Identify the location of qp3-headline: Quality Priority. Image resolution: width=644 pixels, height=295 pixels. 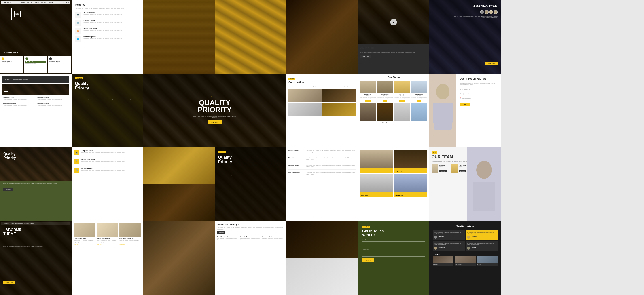
(225, 160).